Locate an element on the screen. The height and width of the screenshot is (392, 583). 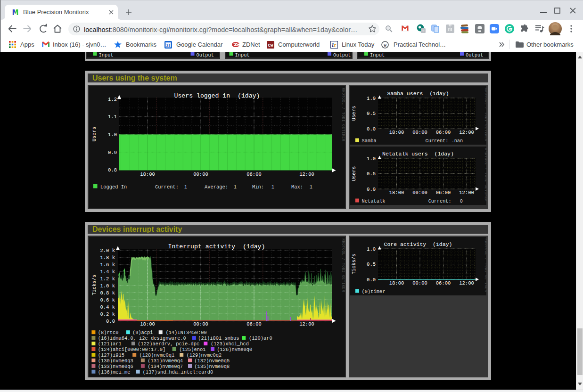
svg-text: t is located at coordinates (335, 46).